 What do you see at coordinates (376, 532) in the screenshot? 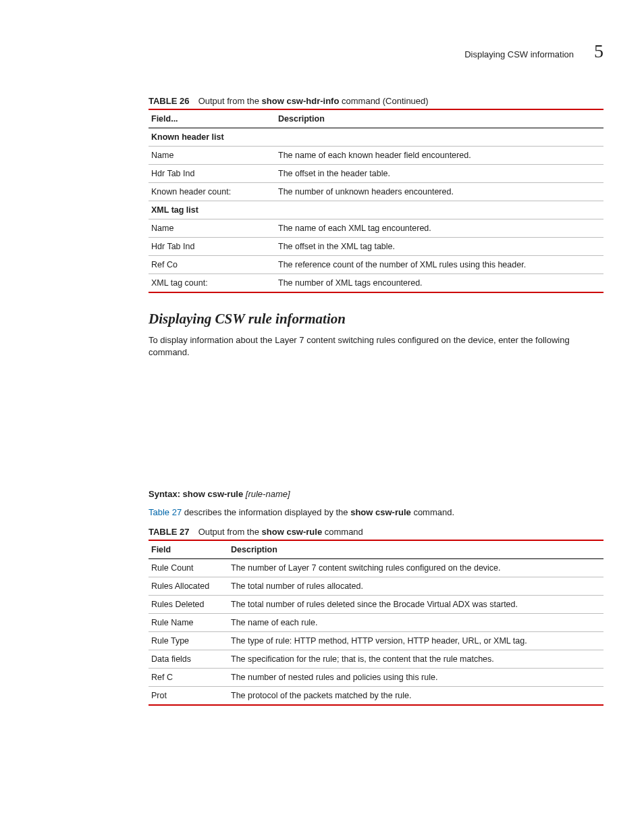
I see `table27-caption: TABLE 27 Output from the show csw-rule c…` at bounding box center [376, 532].